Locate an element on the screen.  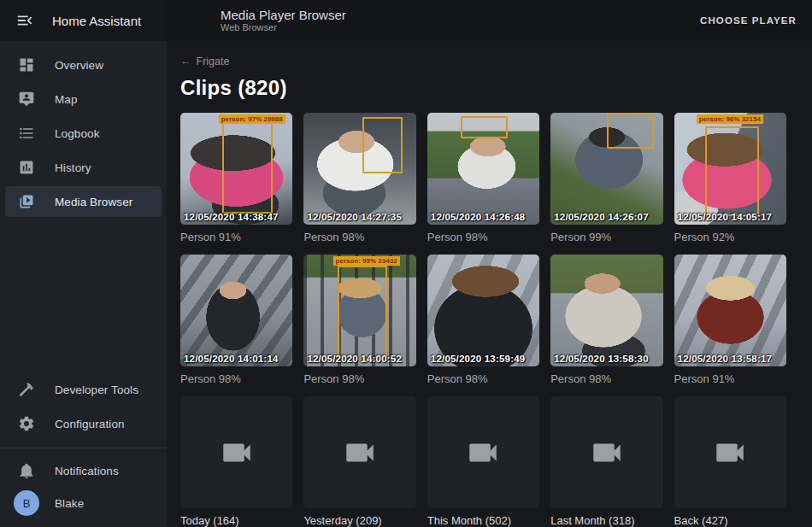
sidebar-header: Home Assistant is located at coordinates (84, 20).